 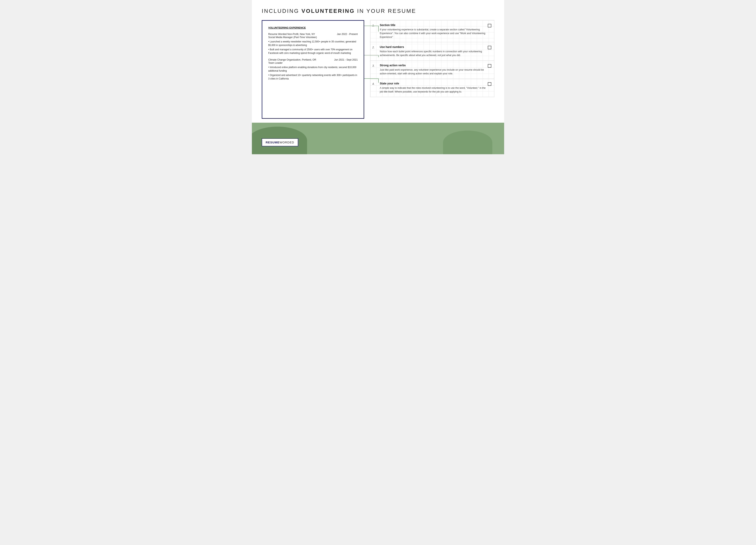 What do you see at coordinates (433, 70) in the screenshot?
I see `tip-3-content: Strong action verbs Just like paid work …` at bounding box center [433, 70].